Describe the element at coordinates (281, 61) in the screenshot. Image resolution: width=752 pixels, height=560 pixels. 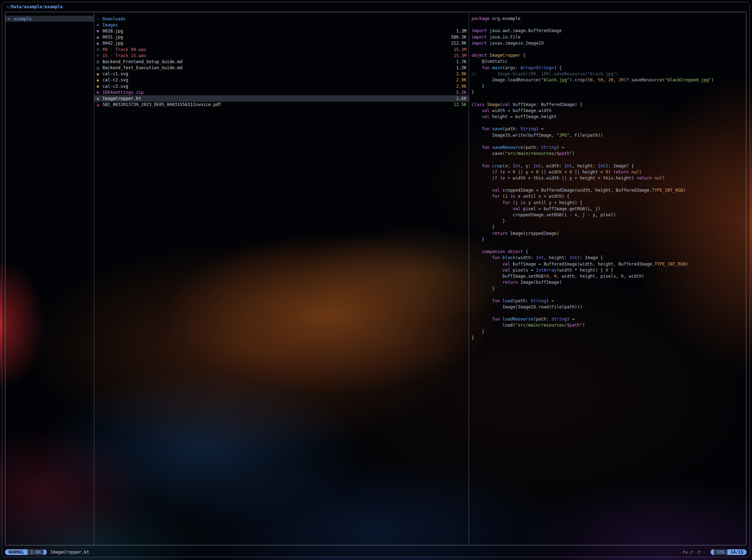
I see `file-row: ◫Backend_Frontend_Setup_Guide.md1.7K` at that location.